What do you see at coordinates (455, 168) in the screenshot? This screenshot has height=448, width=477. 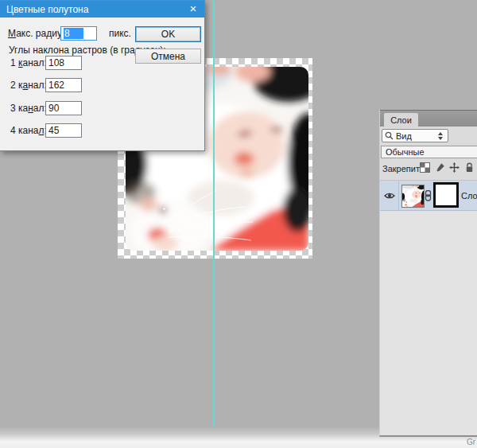 I see `lock-position-move-icon` at bounding box center [455, 168].